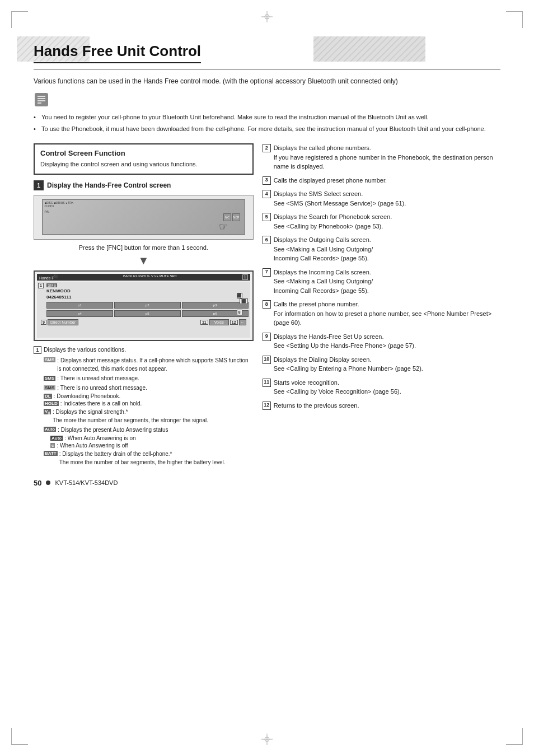 The image size is (534, 756). What do you see at coordinates (149, 403) in the screenshot?
I see `sub-hold: HOLD : Indicates there is a call on hold…` at bounding box center [149, 403].